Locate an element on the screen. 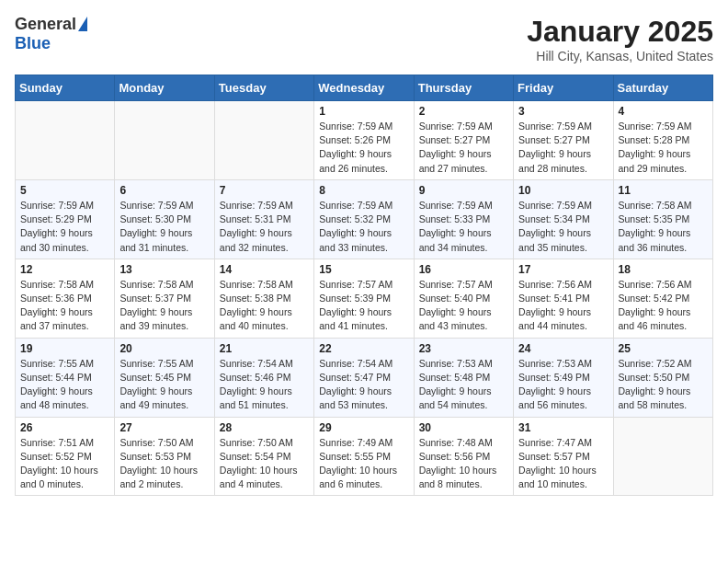 The image size is (728, 563). day-of-week-header: Saturday is located at coordinates (663, 88).